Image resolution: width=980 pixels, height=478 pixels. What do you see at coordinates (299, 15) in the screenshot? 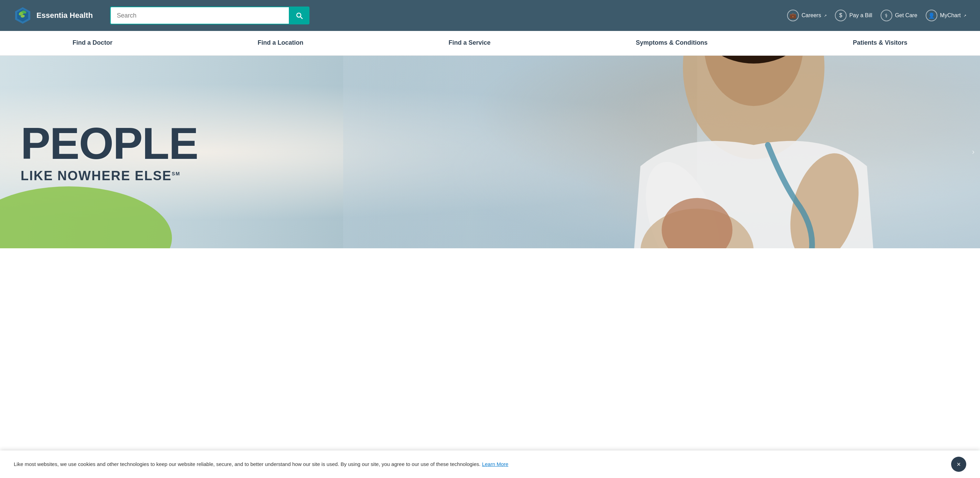
I see `search-button` at bounding box center [299, 15].